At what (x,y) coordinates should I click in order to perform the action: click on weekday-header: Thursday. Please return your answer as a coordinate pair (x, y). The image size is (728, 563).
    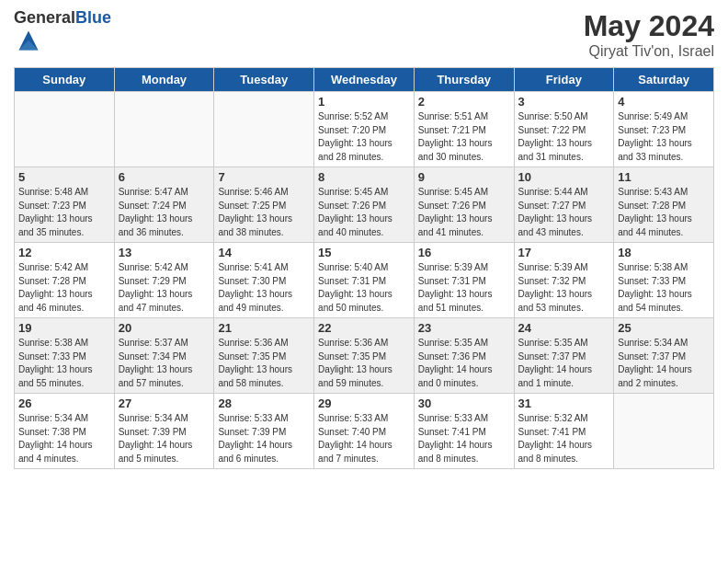
    Looking at the image, I should click on (463, 80).